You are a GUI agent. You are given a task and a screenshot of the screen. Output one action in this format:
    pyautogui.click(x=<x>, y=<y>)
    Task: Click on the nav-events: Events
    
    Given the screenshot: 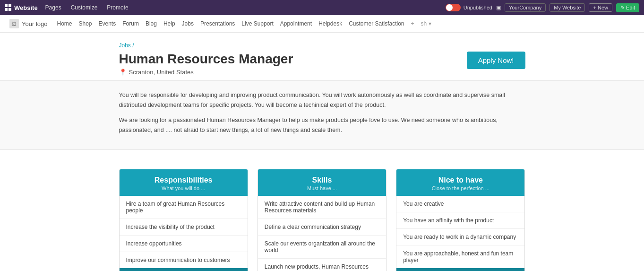 What is the action you would take?
    pyautogui.click(x=108, y=24)
    